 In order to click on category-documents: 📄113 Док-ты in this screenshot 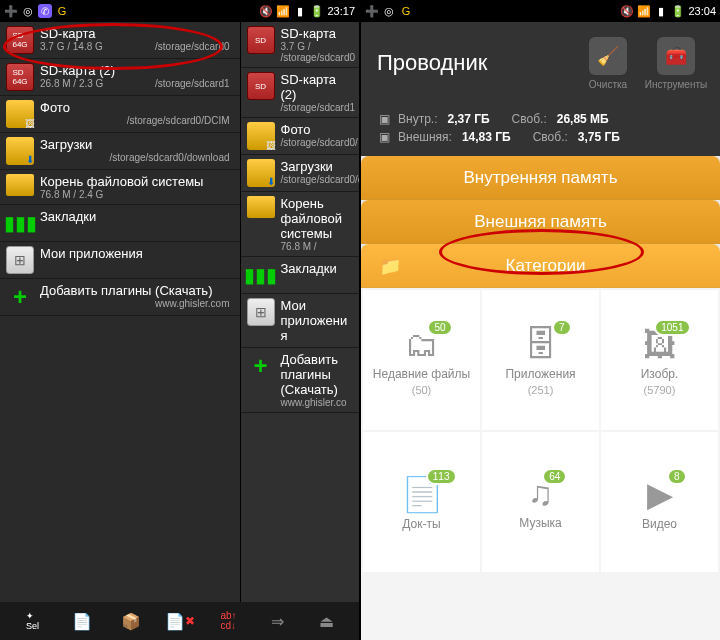, I will do `click(422, 502)`.